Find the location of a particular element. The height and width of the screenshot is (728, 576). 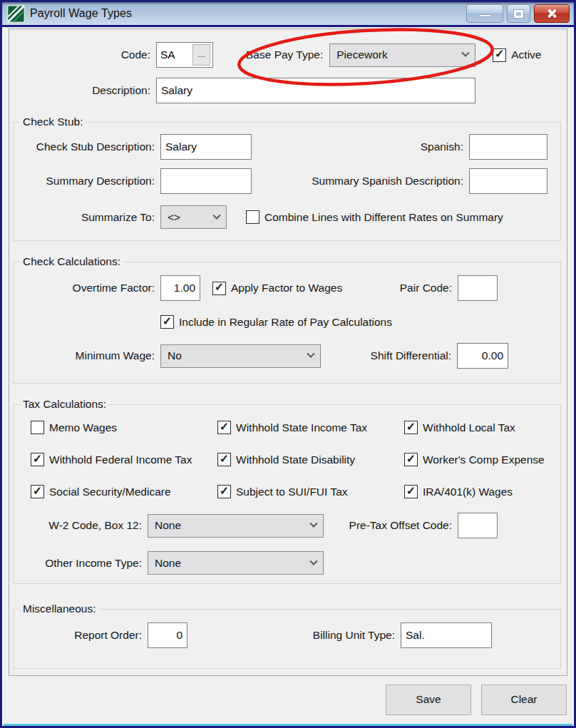

tax-checkbox-grid: ✓ Memo Wages ✓ Withhold State Income Tax… is located at coordinates (295, 459).